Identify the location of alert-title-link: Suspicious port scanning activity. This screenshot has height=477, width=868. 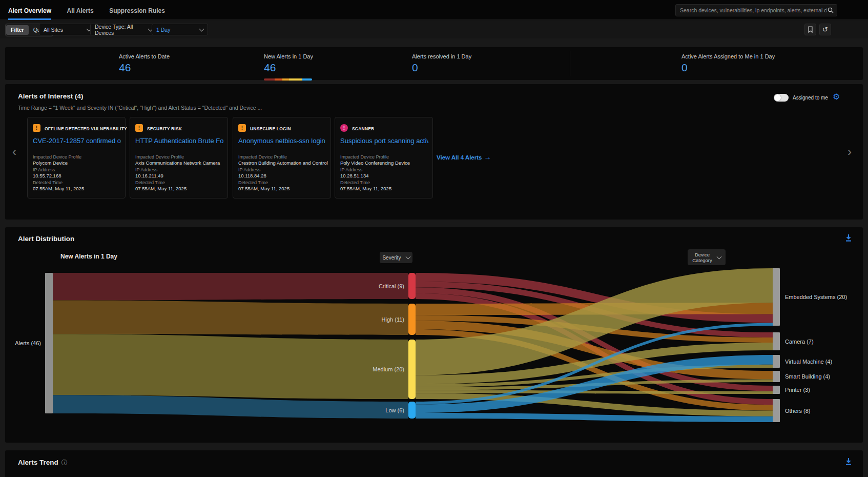
(384, 141).